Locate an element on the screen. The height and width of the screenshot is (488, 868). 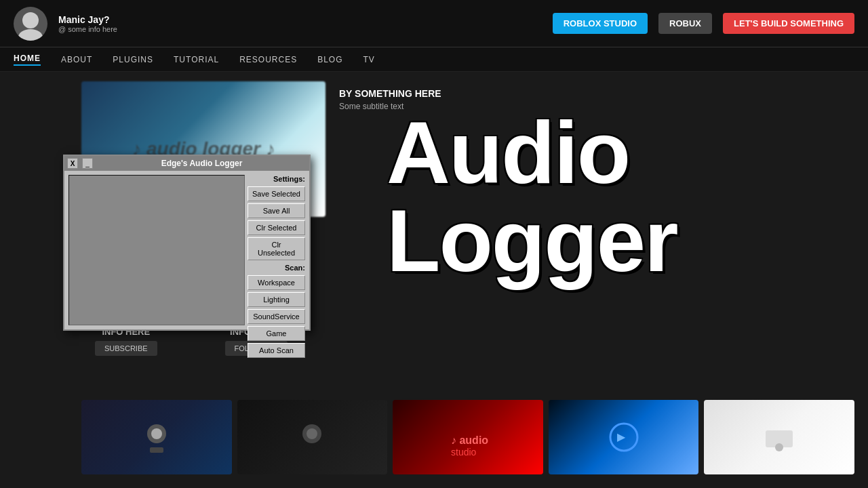
thumb-overlay-3: ♪ audio studio is located at coordinates (468, 437).